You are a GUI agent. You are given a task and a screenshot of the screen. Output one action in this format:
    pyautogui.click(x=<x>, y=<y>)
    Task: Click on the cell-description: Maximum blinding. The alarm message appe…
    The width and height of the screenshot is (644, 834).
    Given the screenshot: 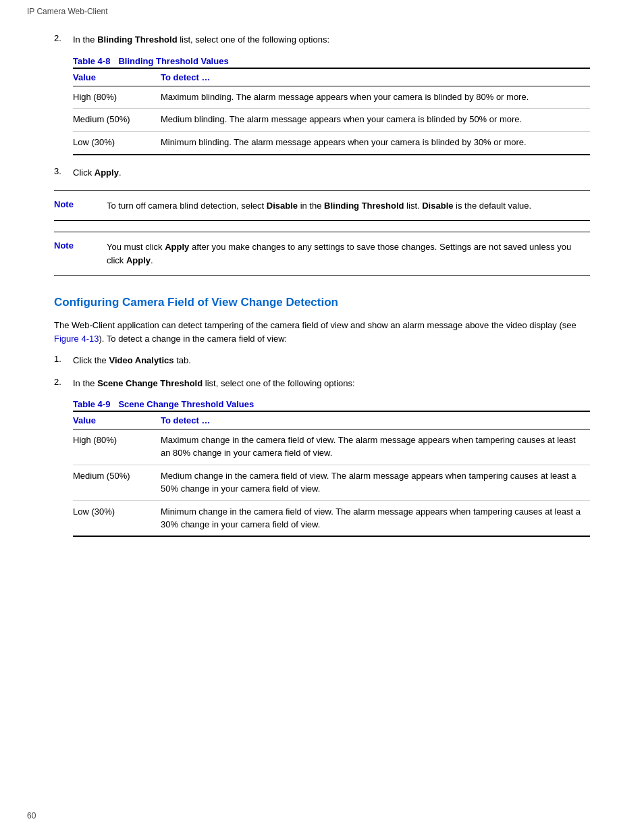 What is the action you would take?
    pyautogui.click(x=375, y=97)
    